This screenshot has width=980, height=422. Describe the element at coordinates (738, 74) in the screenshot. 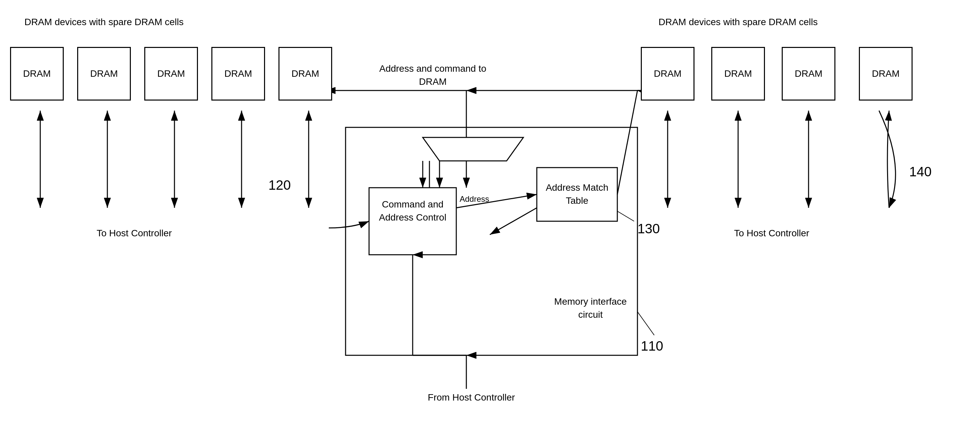

I see `right-dram-2: DRAM` at that location.